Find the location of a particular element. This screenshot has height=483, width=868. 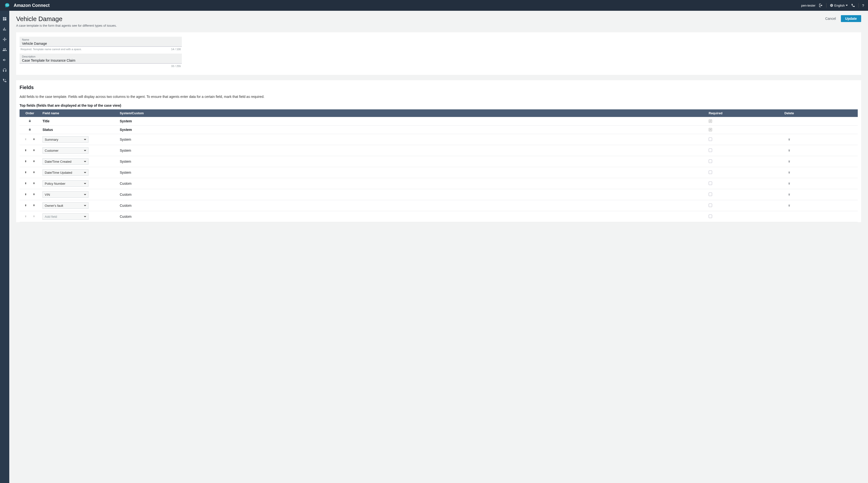

field-name-label: Status is located at coordinates (48, 130).